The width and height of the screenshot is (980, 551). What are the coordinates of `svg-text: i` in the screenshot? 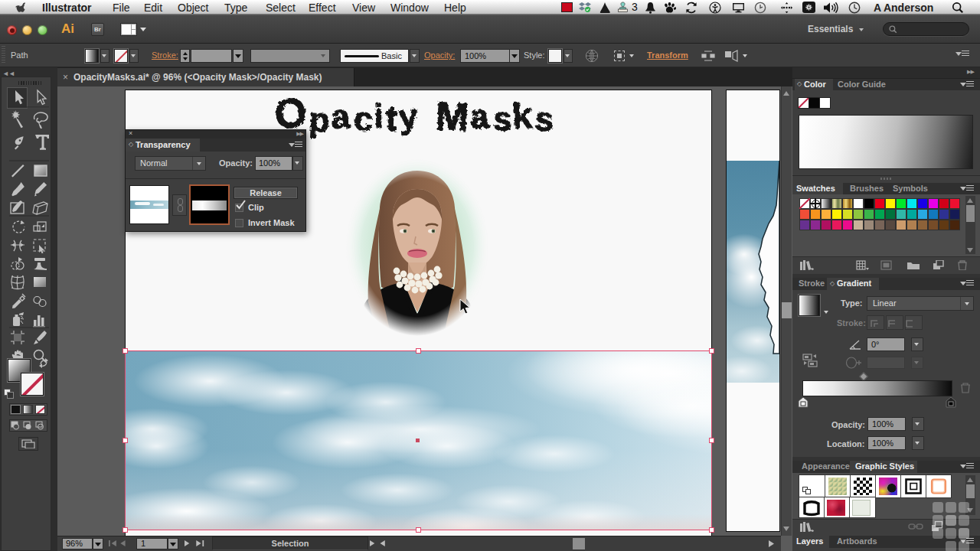 It's located at (379, 116).